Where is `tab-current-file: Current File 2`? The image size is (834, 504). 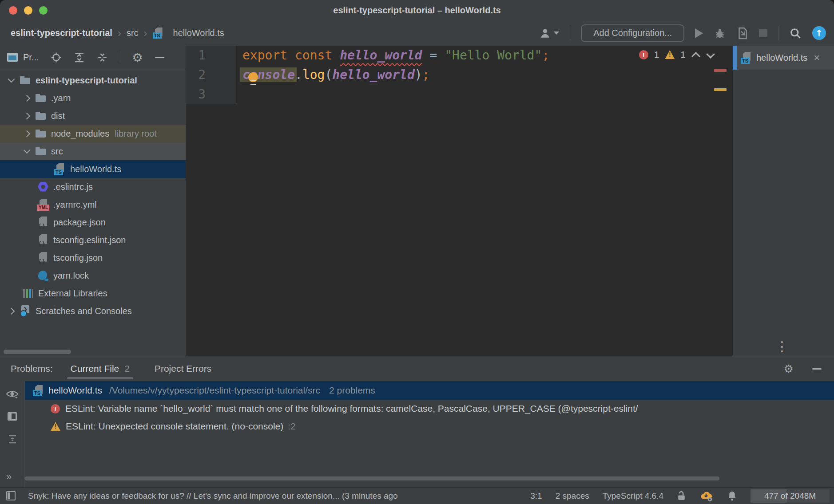
tab-current-file: Current File 2 is located at coordinates (100, 369).